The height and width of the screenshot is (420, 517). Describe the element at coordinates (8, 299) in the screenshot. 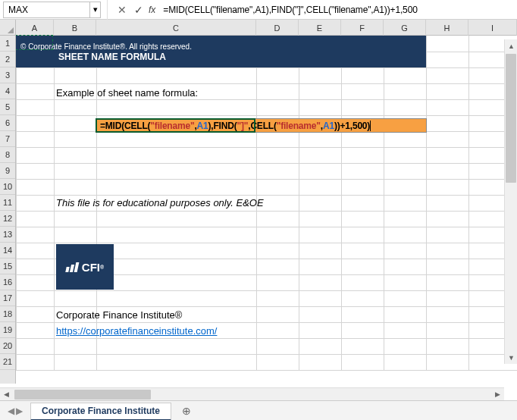

I see `row-header: 17` at that location.